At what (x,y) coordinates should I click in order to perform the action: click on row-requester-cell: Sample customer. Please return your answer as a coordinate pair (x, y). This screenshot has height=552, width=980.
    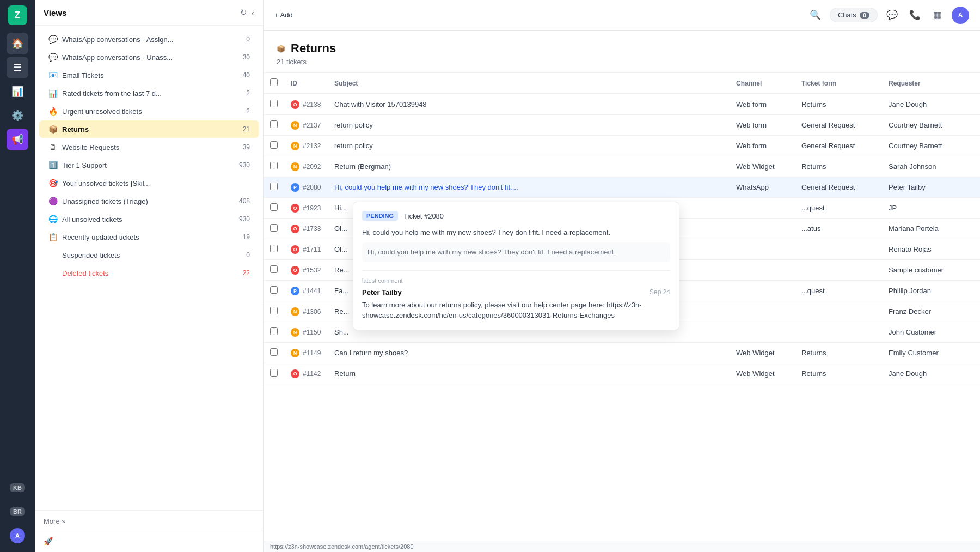
    Looking at the image, I should click on (931, 270).